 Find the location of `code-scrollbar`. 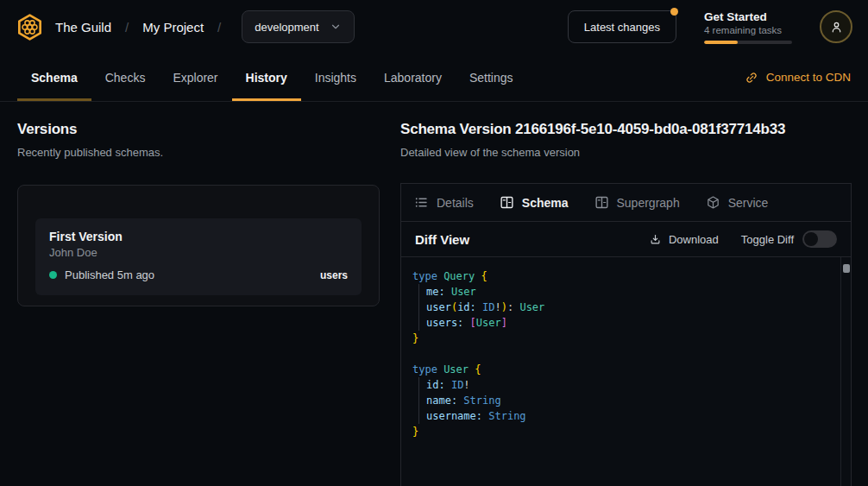

code-scrollbar is located at coordinates (846, 371).